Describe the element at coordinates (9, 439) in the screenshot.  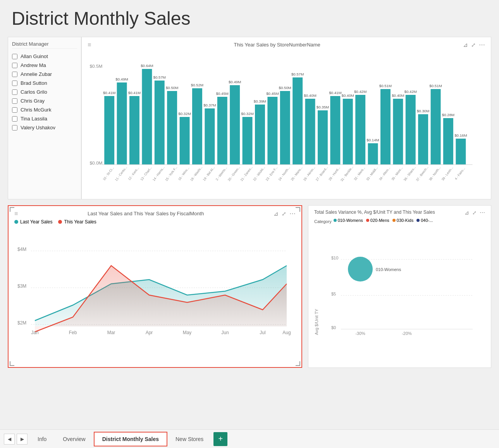
I see `tab-prev-button: ◀` at that location.